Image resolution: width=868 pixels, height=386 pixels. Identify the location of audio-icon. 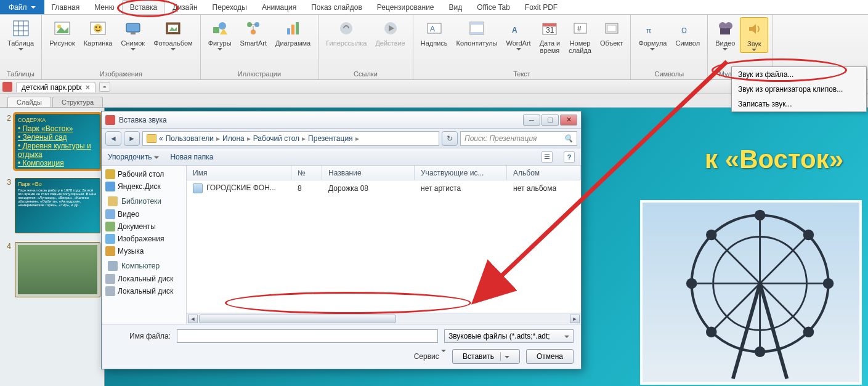
(754, 29).